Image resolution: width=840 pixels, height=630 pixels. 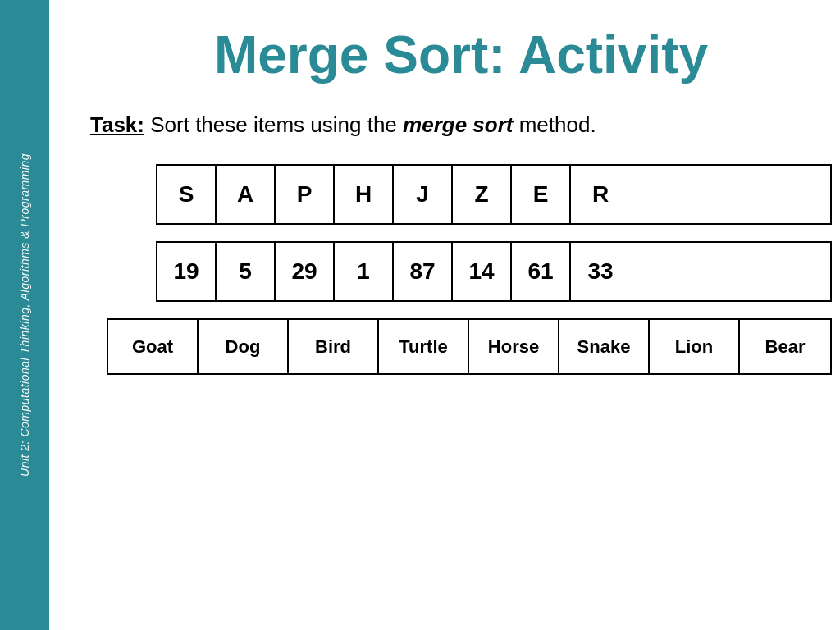 What do you see at coordinates (600, 194) in the screenshot?
I see `letter-cell: R` at bounding box center [600, 194].